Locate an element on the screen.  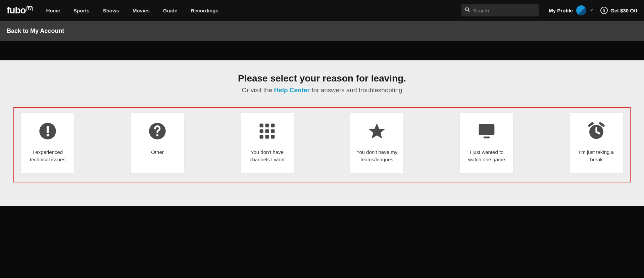
reason-taking-break: I'm just taking a break is located at coordinates (596, 143).